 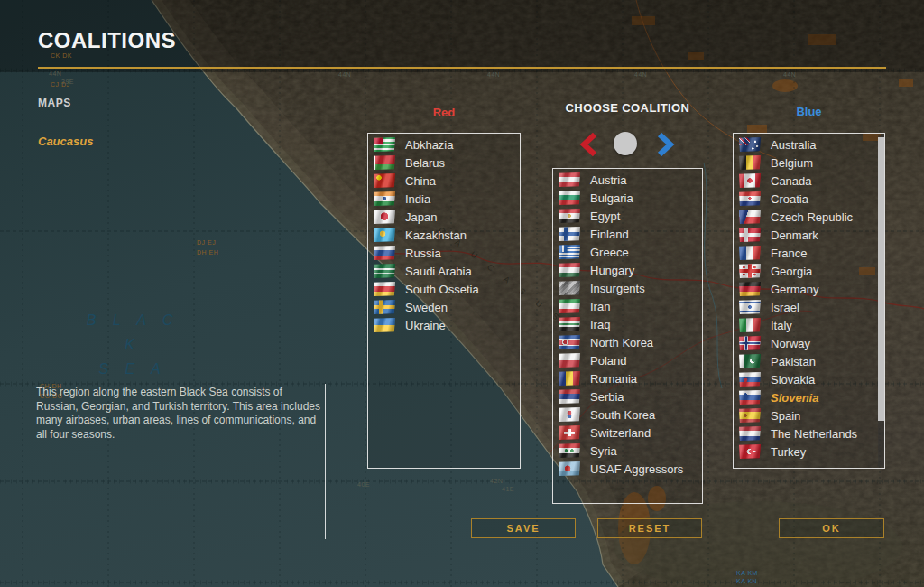 What do you see at coordinates (790, 199) in the screenshot?
I see `country-label: Croatia` at bounding box center [790, 199].